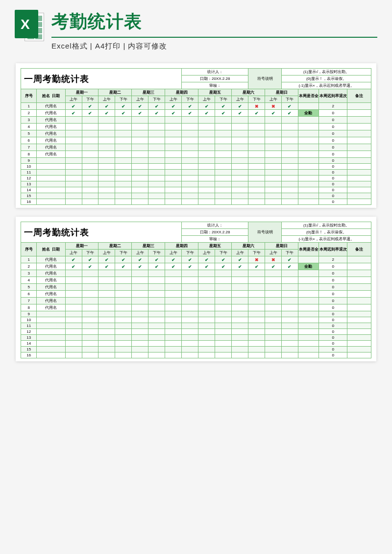 This screenshot has height=554, width=392. Describe the element at coordinates (326, 79) in the screenshot. I see `legend-2: (0)显示！，表示请假。` at that location.